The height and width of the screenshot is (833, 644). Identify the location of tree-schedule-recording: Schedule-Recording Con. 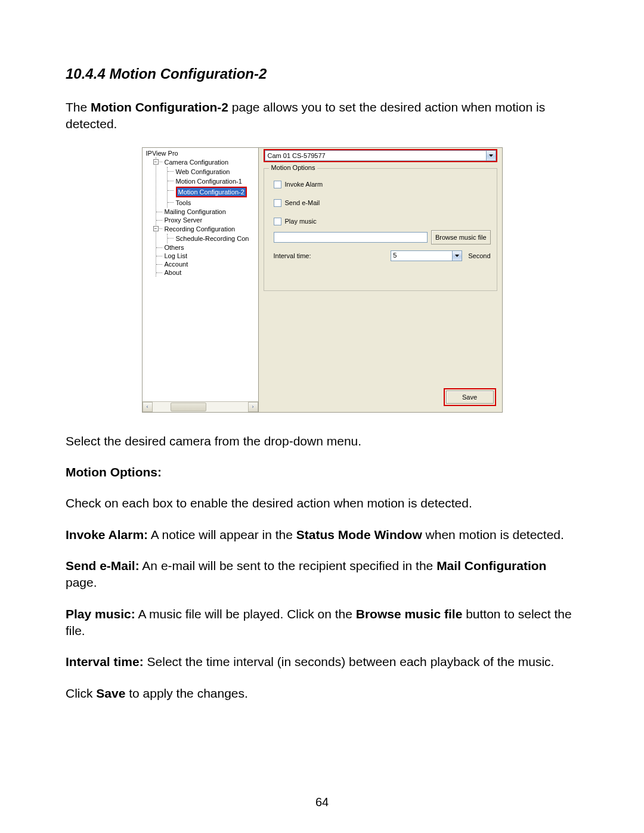
(213, 239).